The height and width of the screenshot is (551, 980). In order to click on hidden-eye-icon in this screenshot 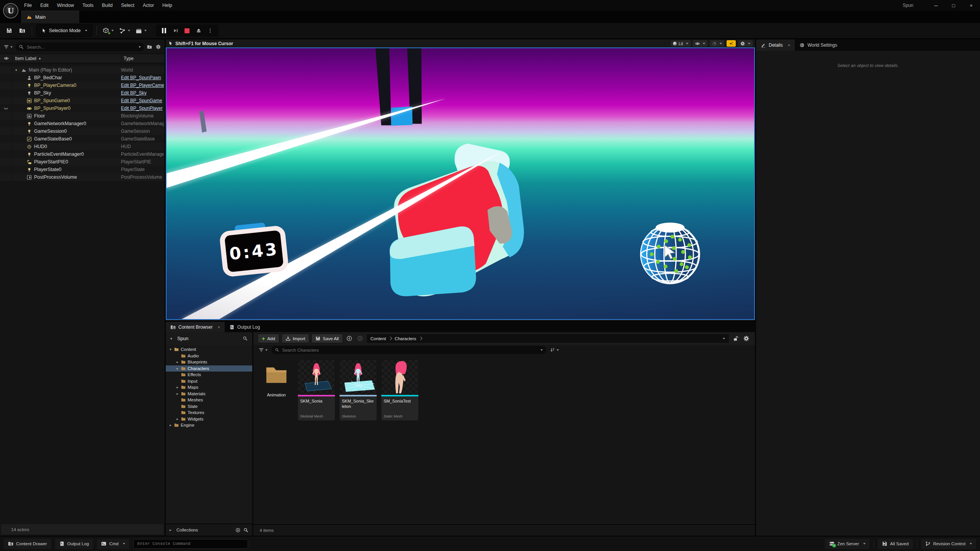, I will do `click(6, 108)`.